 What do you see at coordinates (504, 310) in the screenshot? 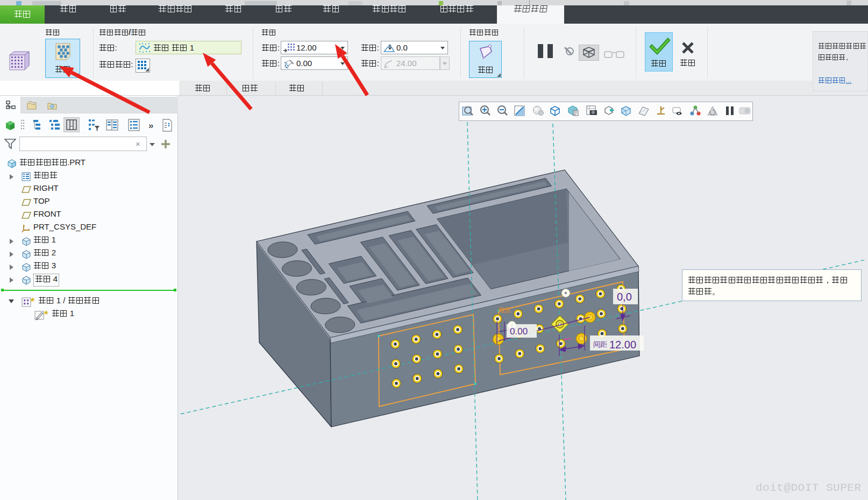
I see `svg-text: 截面` at bounding box center [504, 310].